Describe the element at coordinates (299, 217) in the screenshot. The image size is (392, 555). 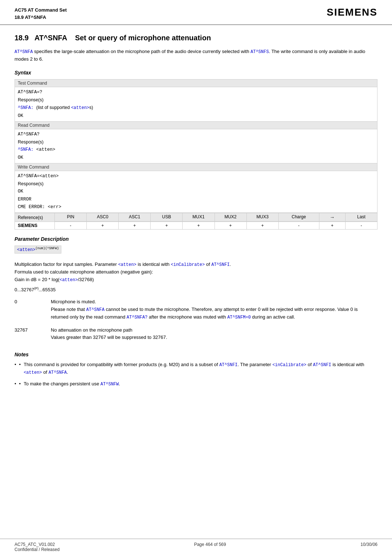
I see `ref-col-charge: Charge` at that location.